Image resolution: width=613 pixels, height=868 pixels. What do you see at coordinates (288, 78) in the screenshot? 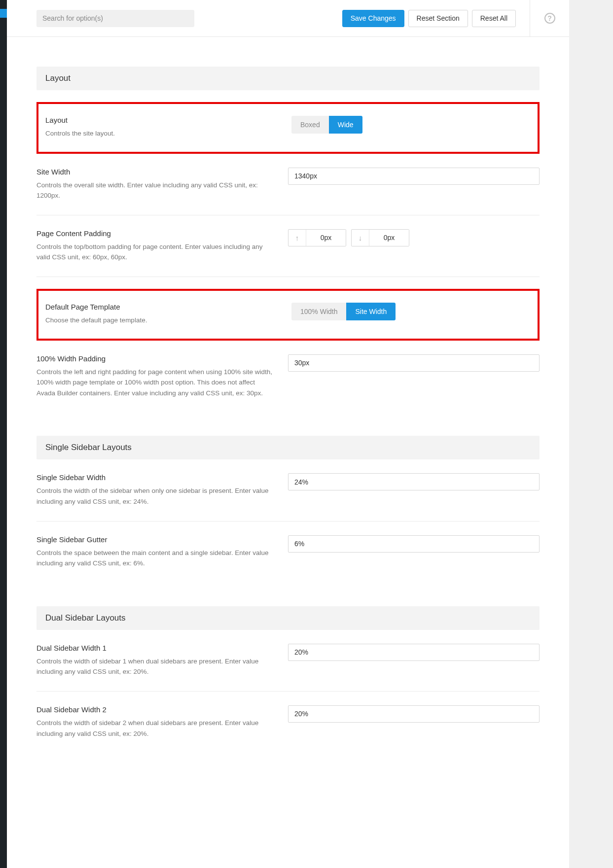
I see `section-header-layout: Layout` at bounding box center [288, 78].